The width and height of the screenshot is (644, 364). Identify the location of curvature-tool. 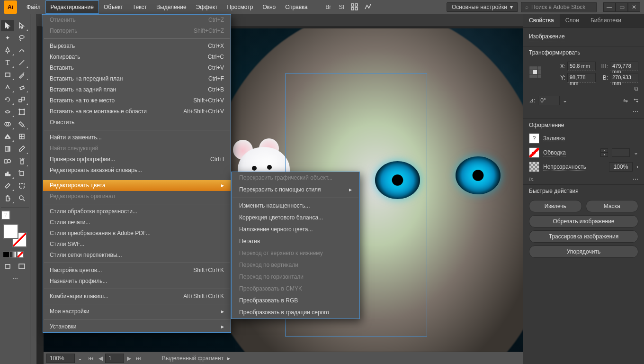
(22, 50).